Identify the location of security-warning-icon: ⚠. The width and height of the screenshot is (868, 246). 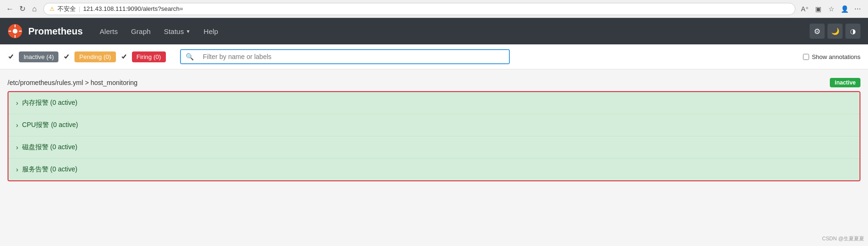
(52, 9).